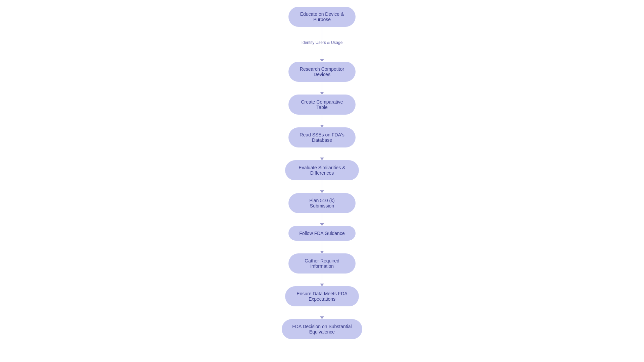  Describe the element at coordinates (322, 296) in the screenshot. I see `node-ensure-data: Ensure Data Meets FDA Expectations` at that location.